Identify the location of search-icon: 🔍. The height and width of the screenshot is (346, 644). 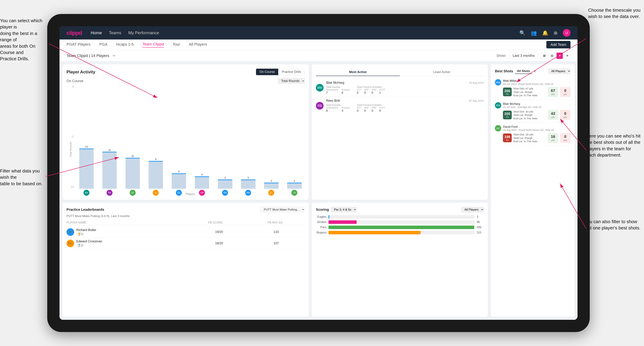
(522, 33).